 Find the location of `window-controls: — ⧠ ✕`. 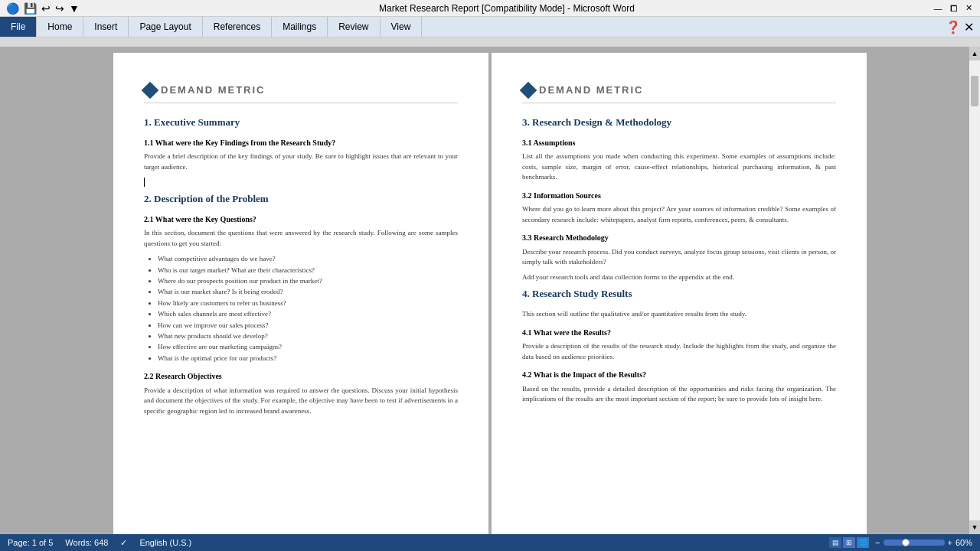

window-controls: — ⧠ ✕ is located at coordinates (953, 8).